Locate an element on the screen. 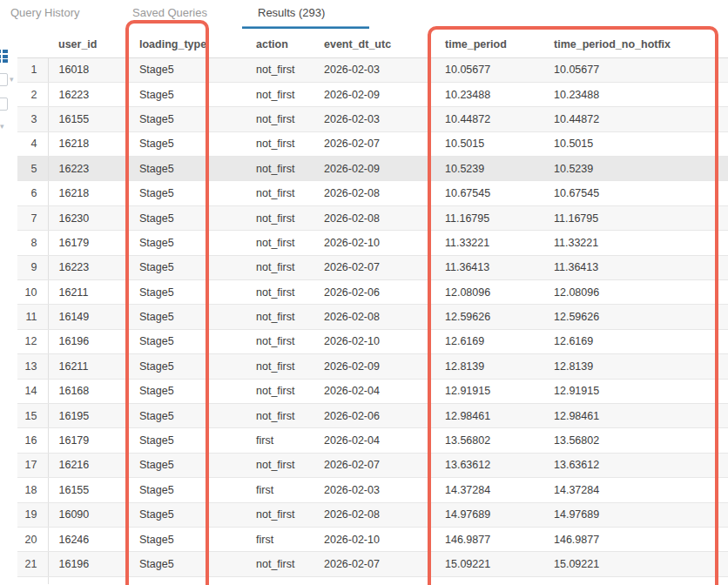  cell-time_period_no_hotfix: 15.09221 is located at coordinates (636, 564).